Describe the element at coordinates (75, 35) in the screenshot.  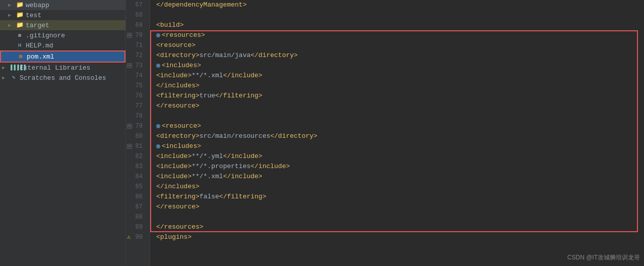
I see `sidebar-item-label: .gitignore` at that location.